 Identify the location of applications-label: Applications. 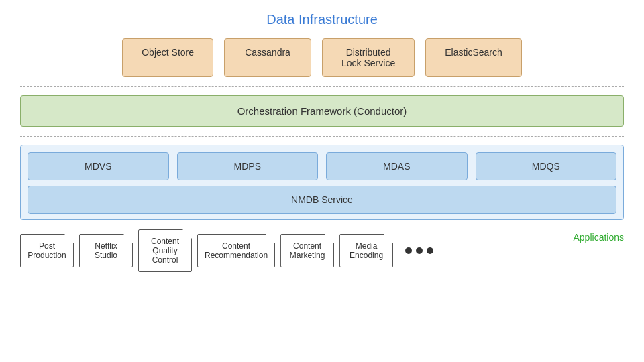
(594, 236).